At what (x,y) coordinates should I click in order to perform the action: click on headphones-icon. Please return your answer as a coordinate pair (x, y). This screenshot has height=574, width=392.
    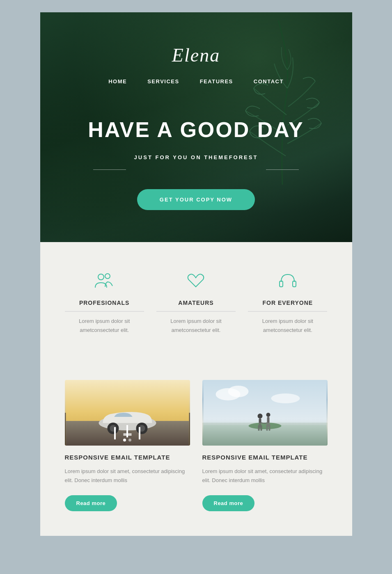
    Looking at the image, I should click on (288, 281).